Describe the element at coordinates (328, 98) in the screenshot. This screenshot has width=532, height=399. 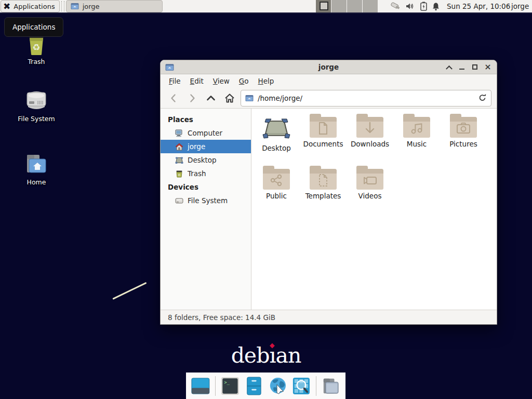
I see `toolbar: /home/jorge/` at that location.